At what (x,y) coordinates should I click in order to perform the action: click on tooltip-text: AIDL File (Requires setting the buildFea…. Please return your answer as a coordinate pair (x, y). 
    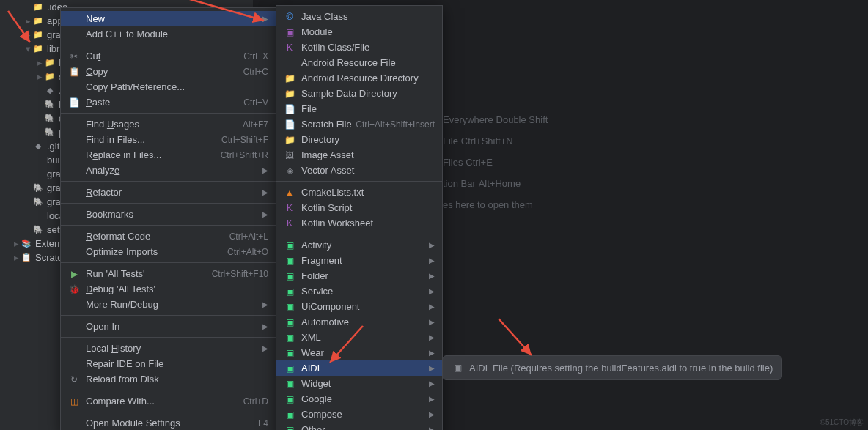
    Looking at the image, I should click on (621, 368).